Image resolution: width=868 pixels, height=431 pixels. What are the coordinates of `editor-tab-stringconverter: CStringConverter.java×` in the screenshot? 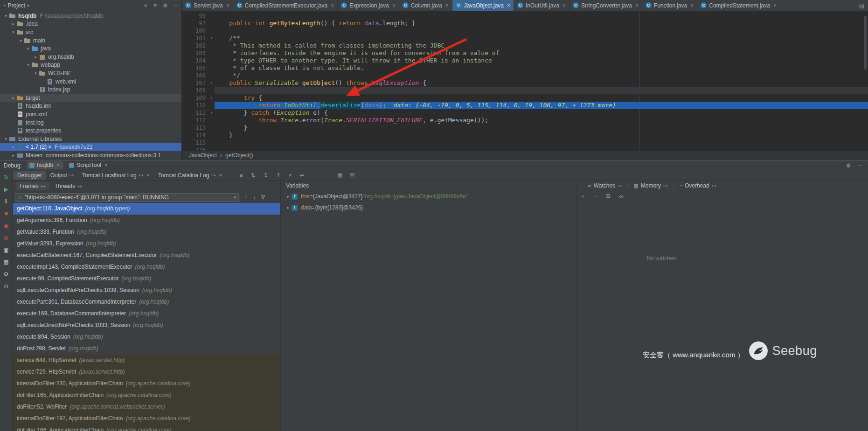 It's located at (606, 6).